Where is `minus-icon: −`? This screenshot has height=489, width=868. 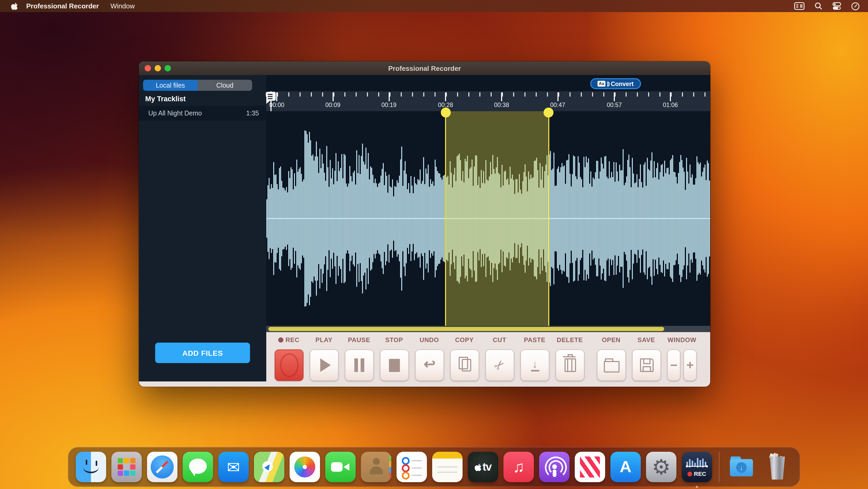
minus-icon: − is located at coordinates (674, 365).